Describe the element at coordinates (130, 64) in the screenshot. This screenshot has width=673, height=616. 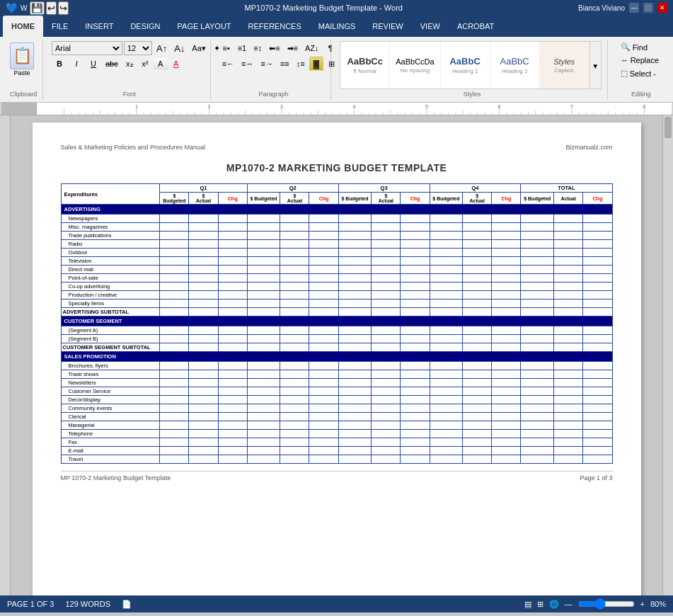
I see `subscript-btn: x₂` at that location.